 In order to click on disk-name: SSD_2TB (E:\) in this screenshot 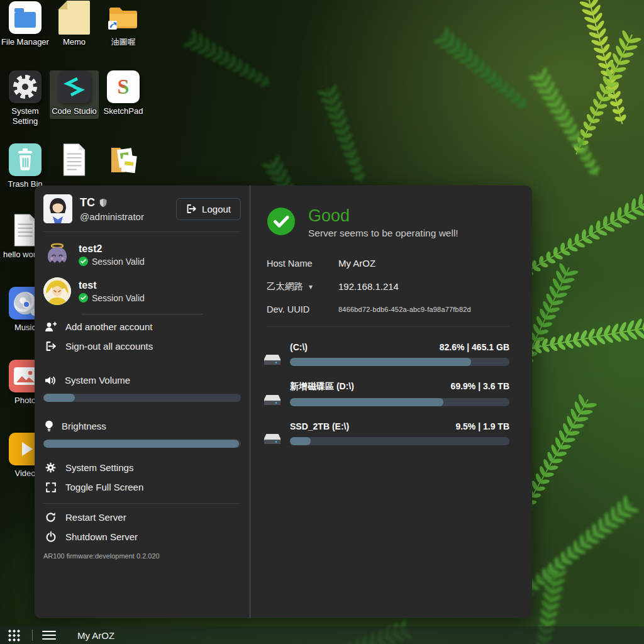, I will do `click(319, 426)`.